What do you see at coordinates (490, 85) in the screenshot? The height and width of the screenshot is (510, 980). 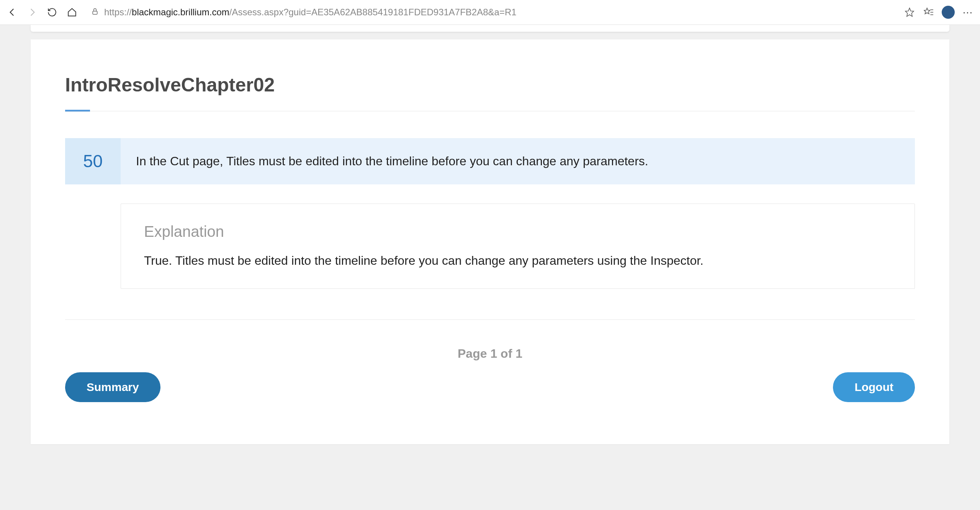 I see `page-title: IntroResolveChapter02` at bounding box center [490, 85].